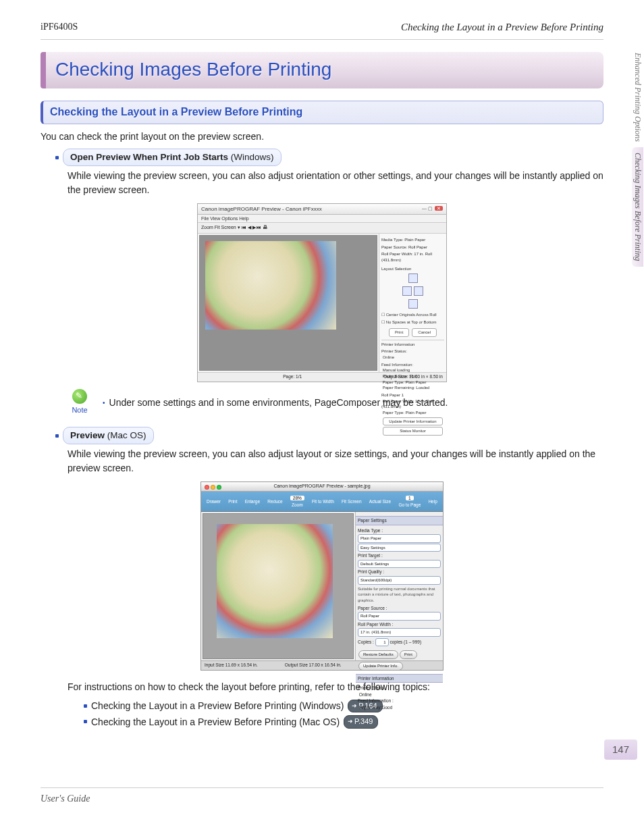 The height and width of the screenshot is (834, 644). I want to click on note-block: Note •Under some settings and in some en…, so click(336, 402).